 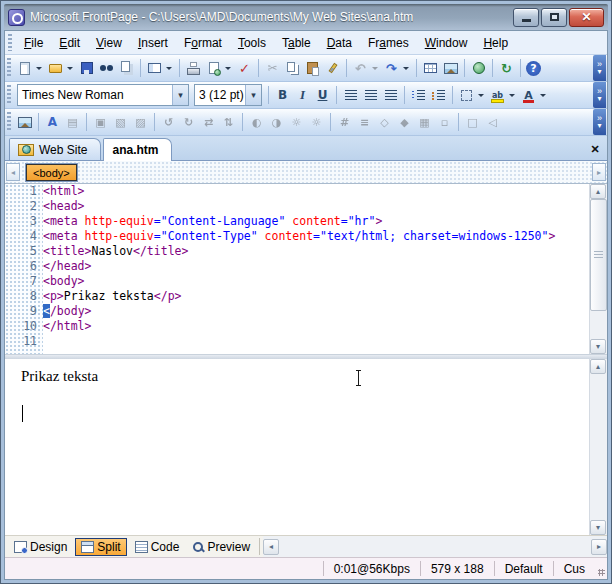 What do you see at coordinates (524, 568) in the screenshot?
I see `render-mode-status: Default` at bounding box center [524, 568].